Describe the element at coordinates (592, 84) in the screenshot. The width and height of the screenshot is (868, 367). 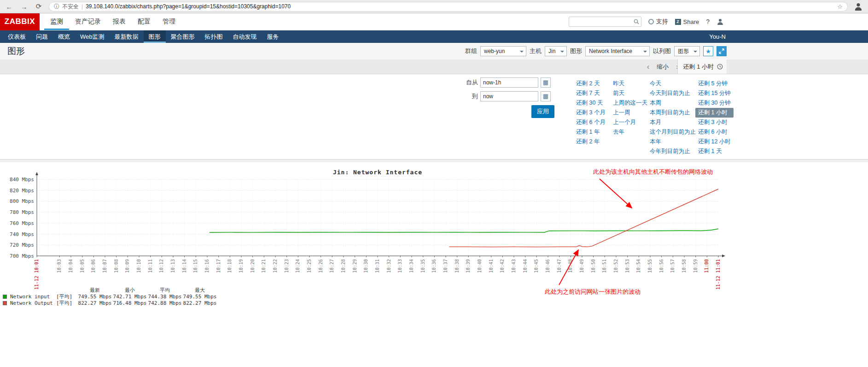
I see `quick-range-link-0-0: 还剩 2 天` at that location.